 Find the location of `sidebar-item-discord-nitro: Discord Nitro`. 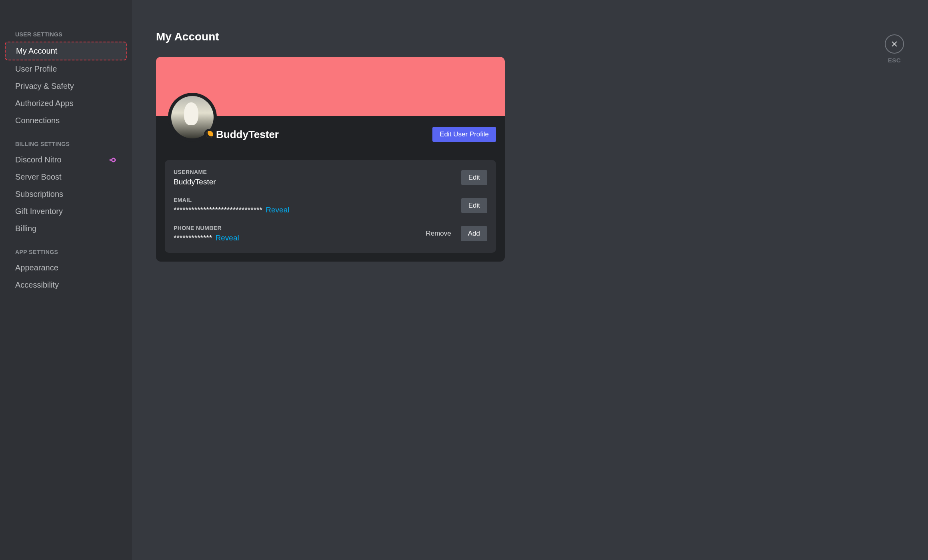

sidebar-item-discord-nitro: Discord Nitro is located at coordinates (66, 160).